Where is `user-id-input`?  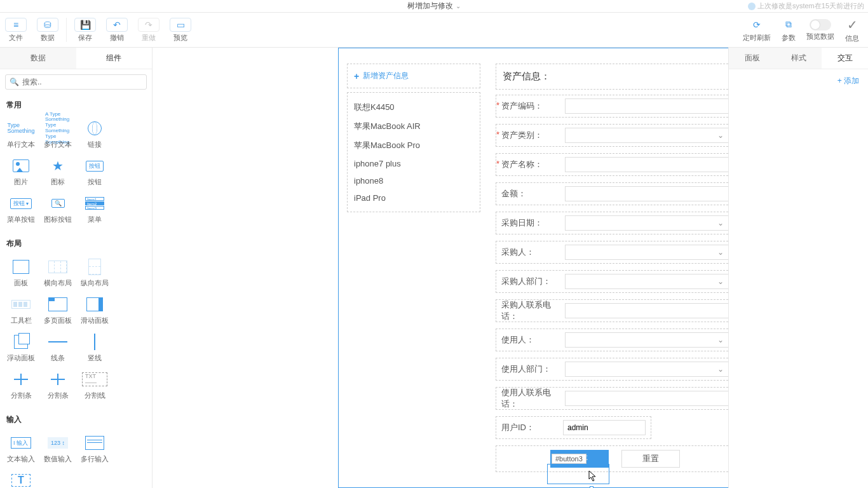
user-id-input is located at coordinates (604, 428).